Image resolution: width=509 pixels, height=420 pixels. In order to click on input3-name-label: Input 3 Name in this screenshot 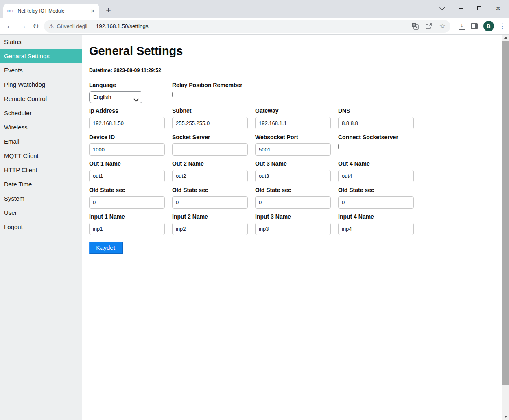, I will do `click(297, 217)`.